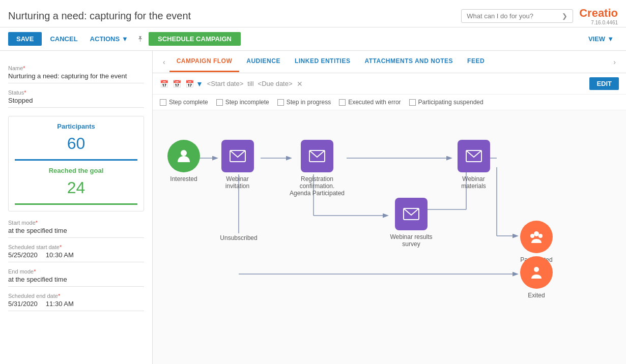 This screenshot has height=364, width=626. Describe the element at coordinates (76, 93) in the screenshot. I see `status-label: Status*` at that location.